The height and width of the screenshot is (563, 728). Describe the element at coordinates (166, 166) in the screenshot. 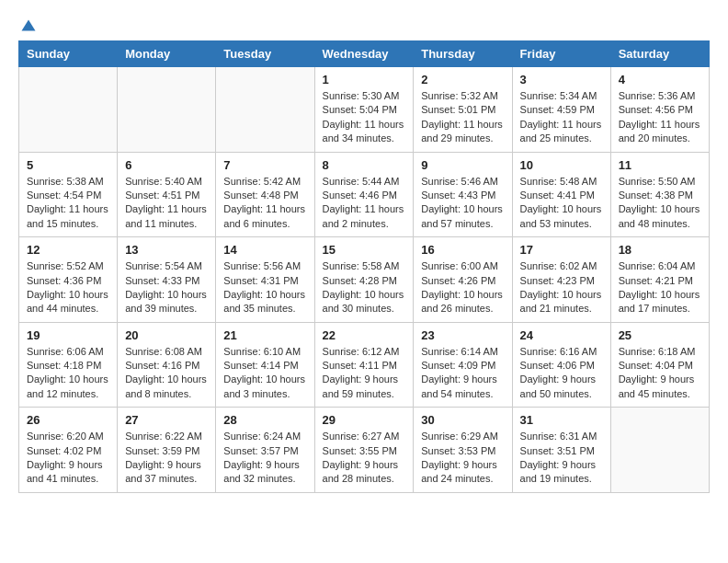

I see `day-number: 6` at that location.